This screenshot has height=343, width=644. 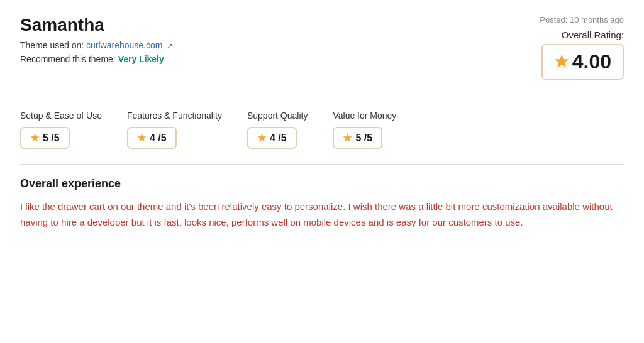 What do you see at coordinates (322, 129) in the screenshot?
I see `ratings-grid: Setup & Ease of Use★5 /5Features & Funct…` at bounding box center [322, 129].